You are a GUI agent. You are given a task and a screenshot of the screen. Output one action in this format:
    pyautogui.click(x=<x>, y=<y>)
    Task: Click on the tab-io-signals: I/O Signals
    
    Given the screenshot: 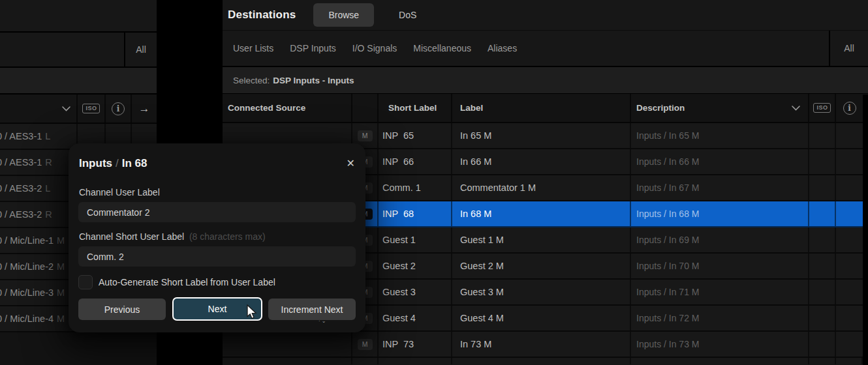 What is the action you would take?
    pyautogui.click(x=375, y=48)
    